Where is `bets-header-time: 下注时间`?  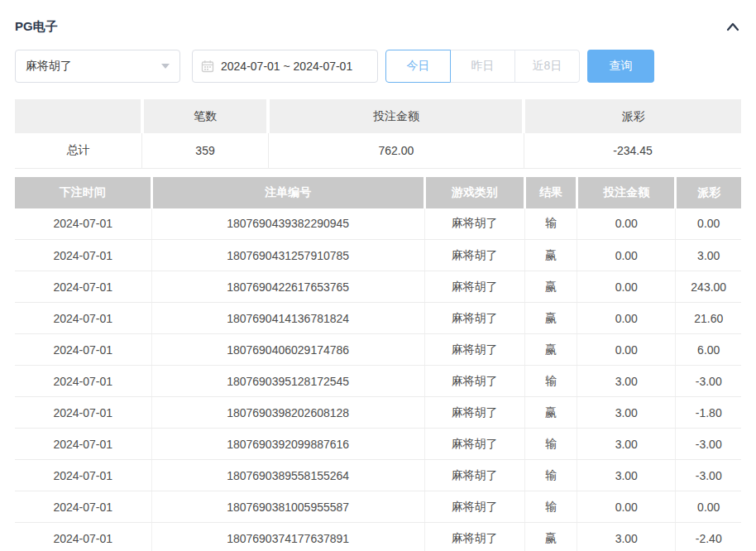
bets-header-time: 下注时间 is located at coordinates (83, 193).